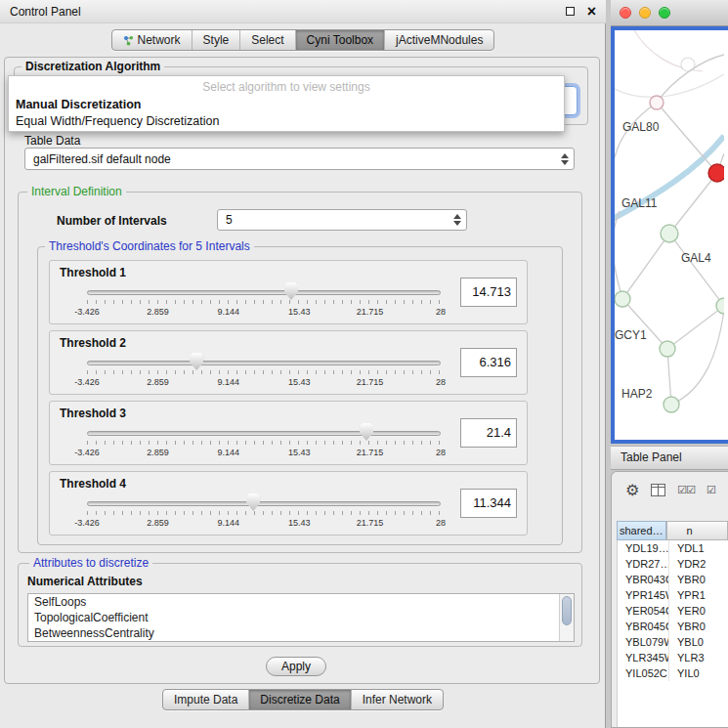 The width and height of the screenshot is (728, 728). What do you see at coordinates (672, 626) in the screenshot?
I see `table-row: YBR045C YBR0` at bounding box center [672, 626].